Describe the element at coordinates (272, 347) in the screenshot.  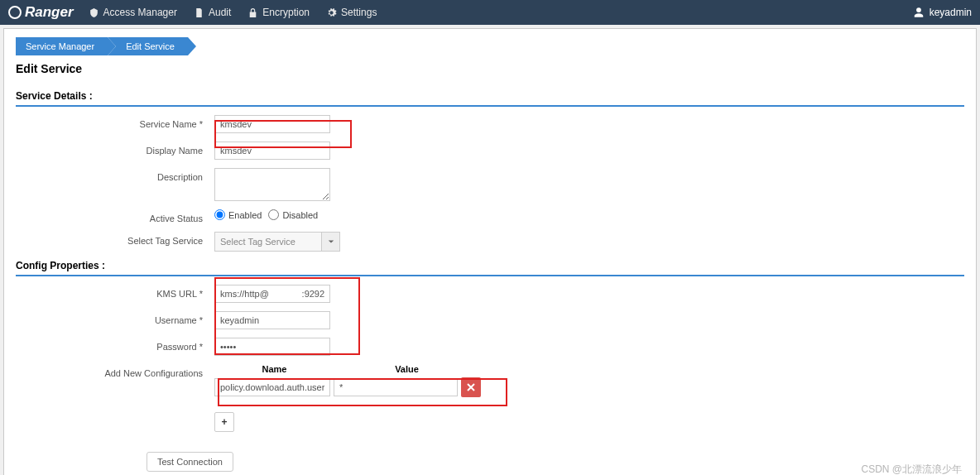
I see `password-input` at that location.